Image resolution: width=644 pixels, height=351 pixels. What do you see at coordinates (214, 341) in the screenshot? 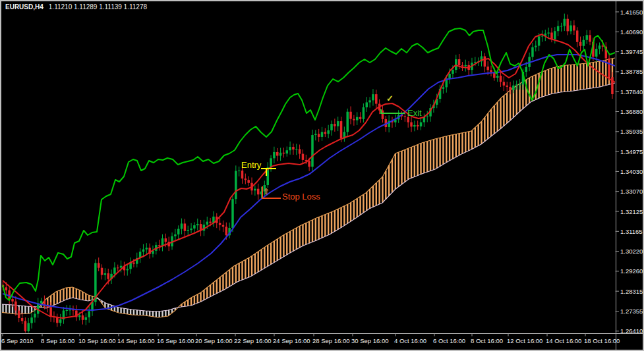
I see `time-axis-label: 20 Sep 16:00` at bounding box center [214, 341].